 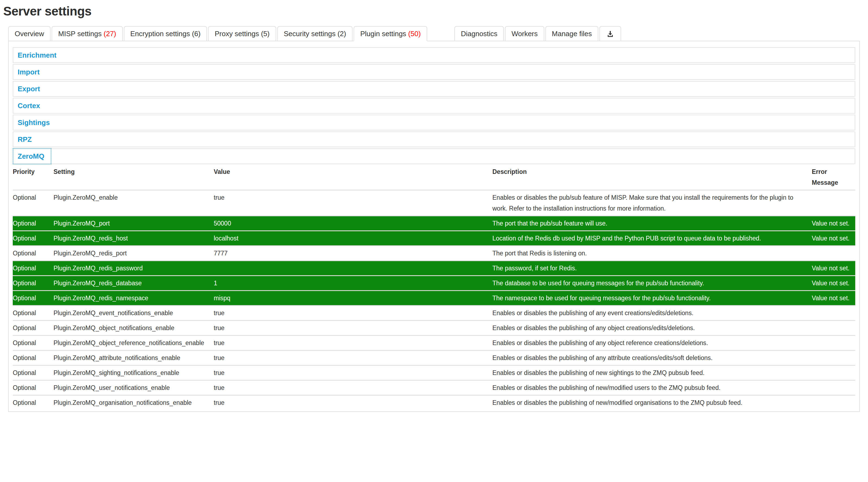 I want to click on plugin-section-zeromq: ZeroMQ, so click(x=434, y=156).